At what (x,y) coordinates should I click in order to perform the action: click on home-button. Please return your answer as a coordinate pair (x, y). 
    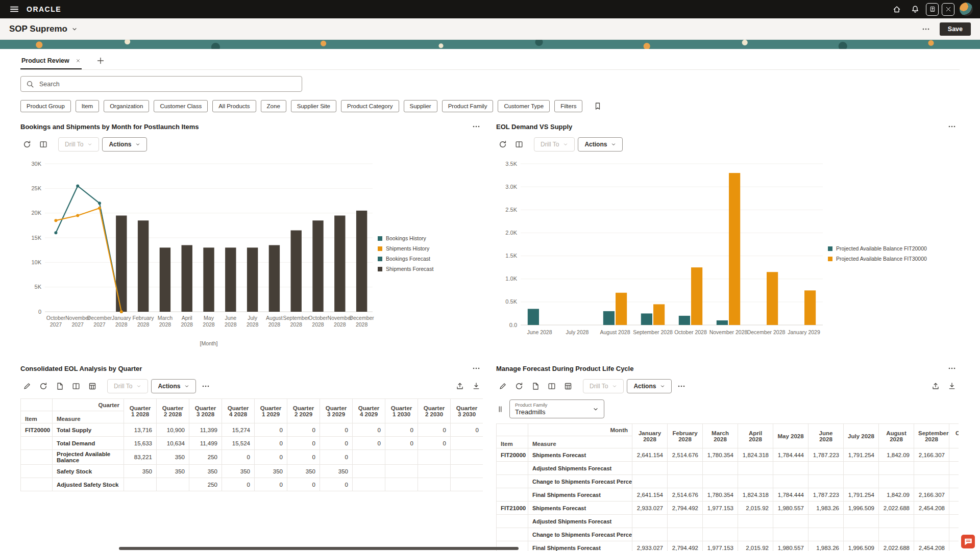
    Looking at the image, I should click on (897, 9).